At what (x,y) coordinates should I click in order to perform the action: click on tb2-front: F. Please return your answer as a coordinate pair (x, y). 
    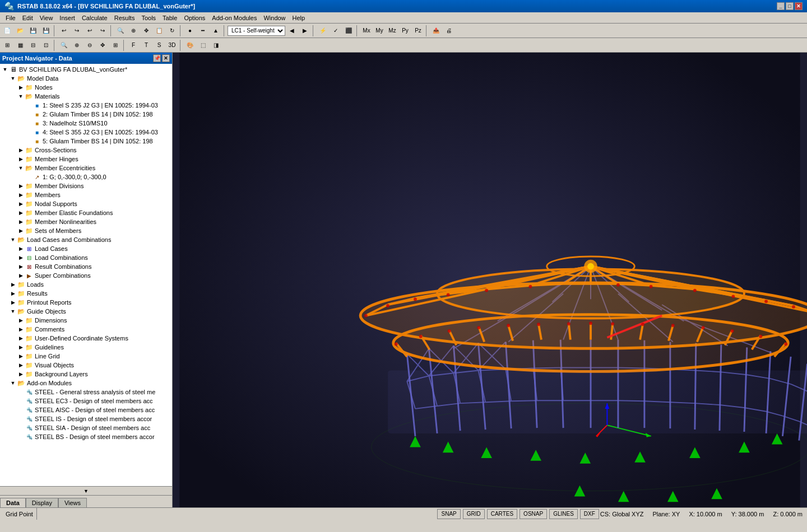
    Looking at the image, I should click on (133, 45).